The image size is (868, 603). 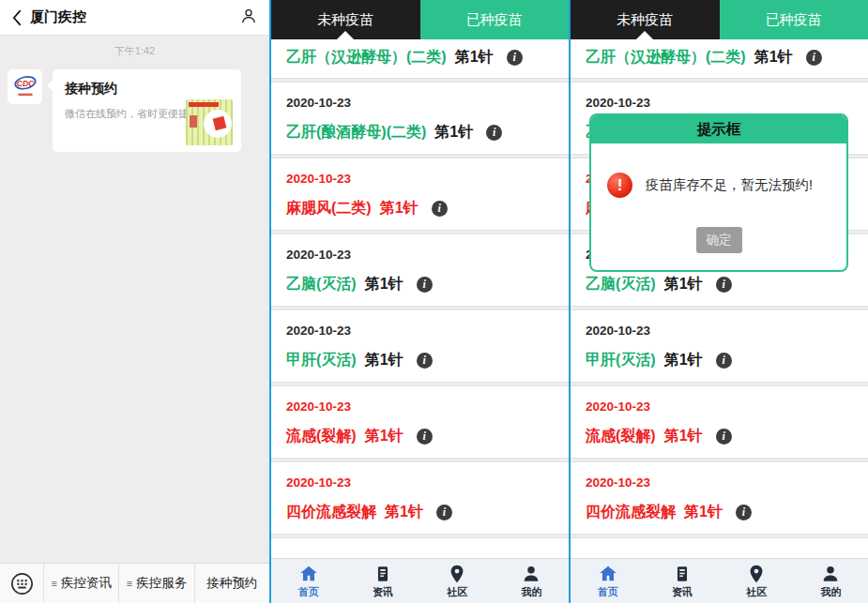 I want to click on nav-label: 资讯, so click(x=682, y=593).